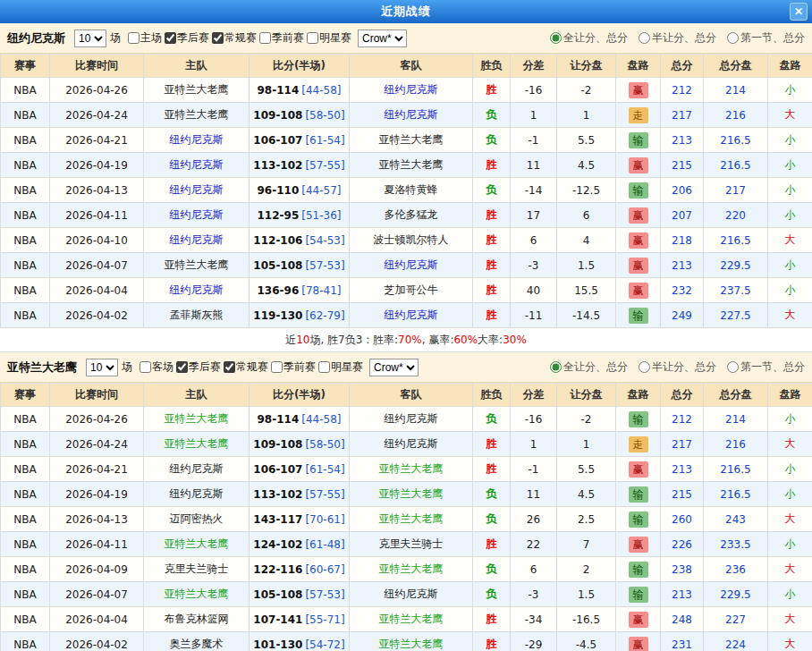  I want to click on handicap-result-cell: 输, so click(639, 419).